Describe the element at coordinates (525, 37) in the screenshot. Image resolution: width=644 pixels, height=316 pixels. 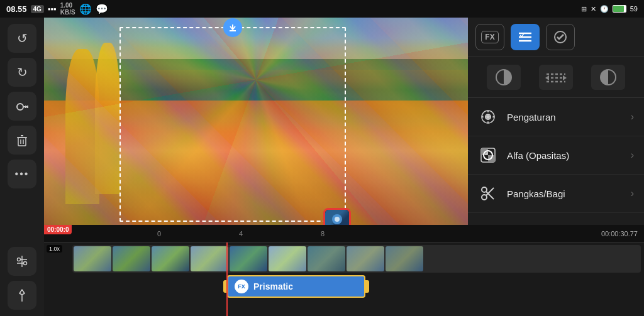
I see `tab-list` at that location.